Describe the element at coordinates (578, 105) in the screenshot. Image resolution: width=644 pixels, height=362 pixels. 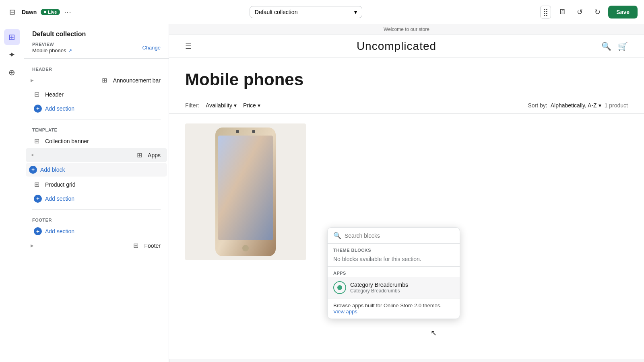
I see `sort-area: Sort by: Alphabetically, A-Z ▾ 1 product` at that location.